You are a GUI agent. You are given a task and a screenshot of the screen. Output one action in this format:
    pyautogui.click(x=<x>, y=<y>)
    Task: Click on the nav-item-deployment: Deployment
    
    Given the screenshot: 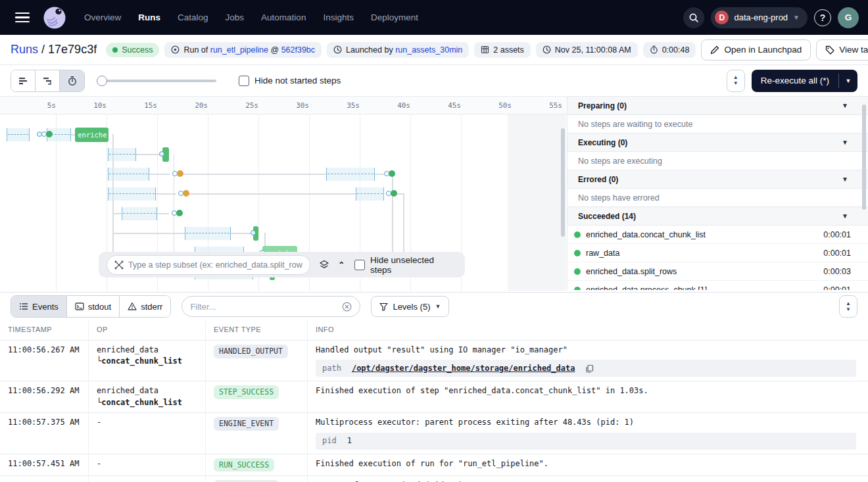 What is the action you would take?
    pyautogui.click(x=395, y=17)
    